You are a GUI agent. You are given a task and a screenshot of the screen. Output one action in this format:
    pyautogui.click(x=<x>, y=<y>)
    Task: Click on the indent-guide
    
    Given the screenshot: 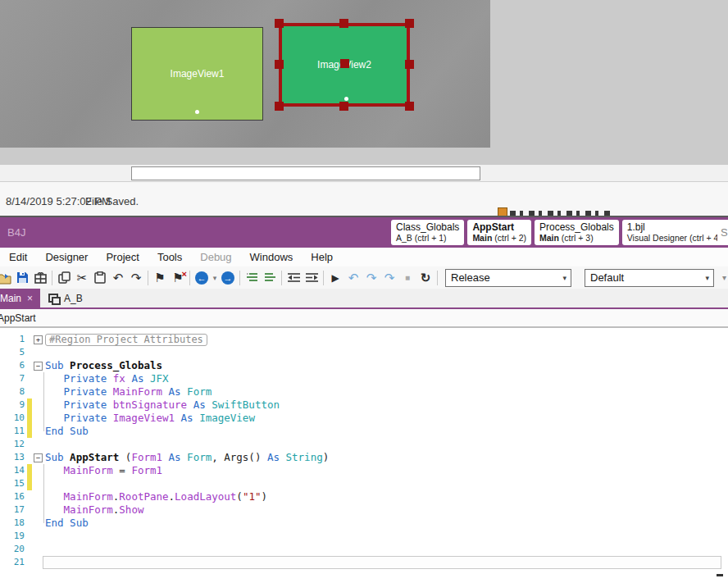 What is the action you would take?
    pyautogui.click(x=44, y=402)
    